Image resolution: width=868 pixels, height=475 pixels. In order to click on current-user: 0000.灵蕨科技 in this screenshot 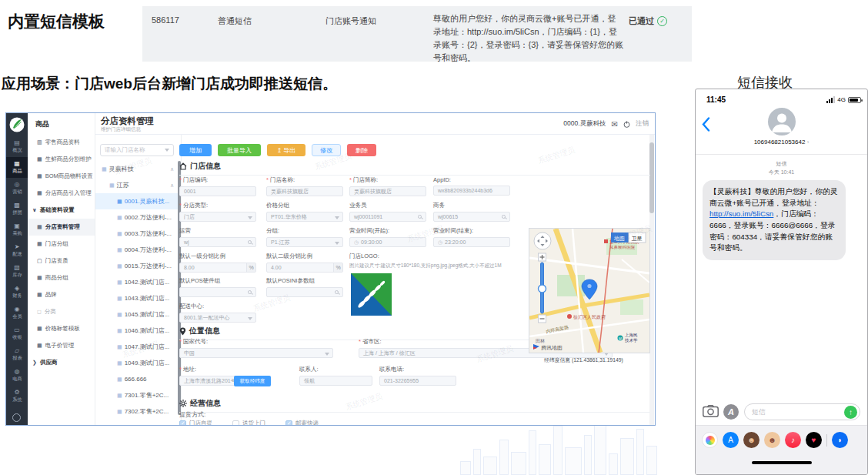, I will do `click(585, 124)`.